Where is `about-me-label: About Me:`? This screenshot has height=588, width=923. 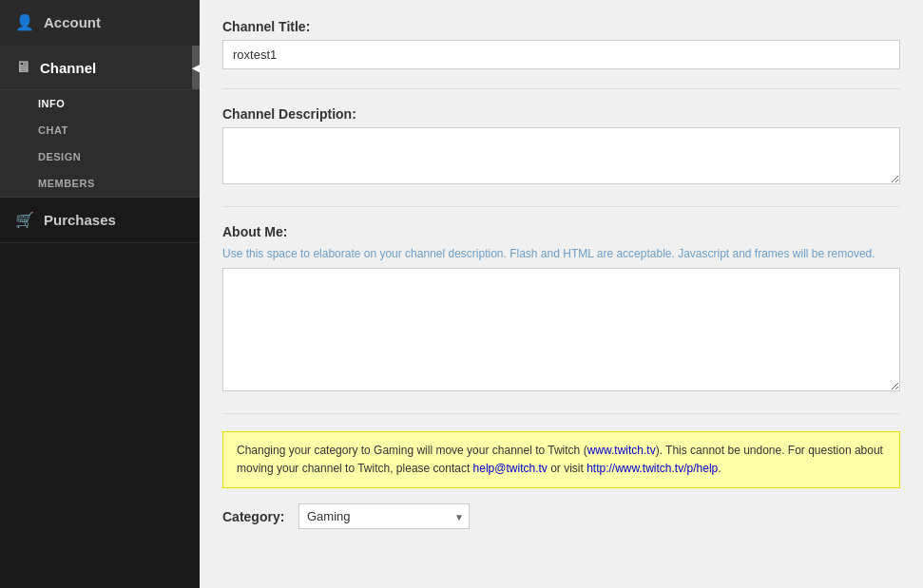
about-me-label: About Me: is located at coordinates (561, 232).